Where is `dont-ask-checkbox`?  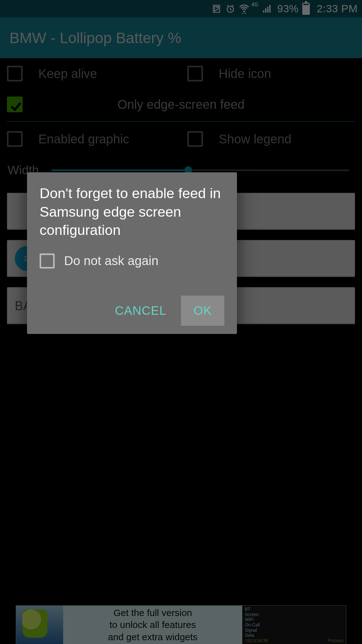
dont-ask-checkbox is located at coordinates (47, 261).